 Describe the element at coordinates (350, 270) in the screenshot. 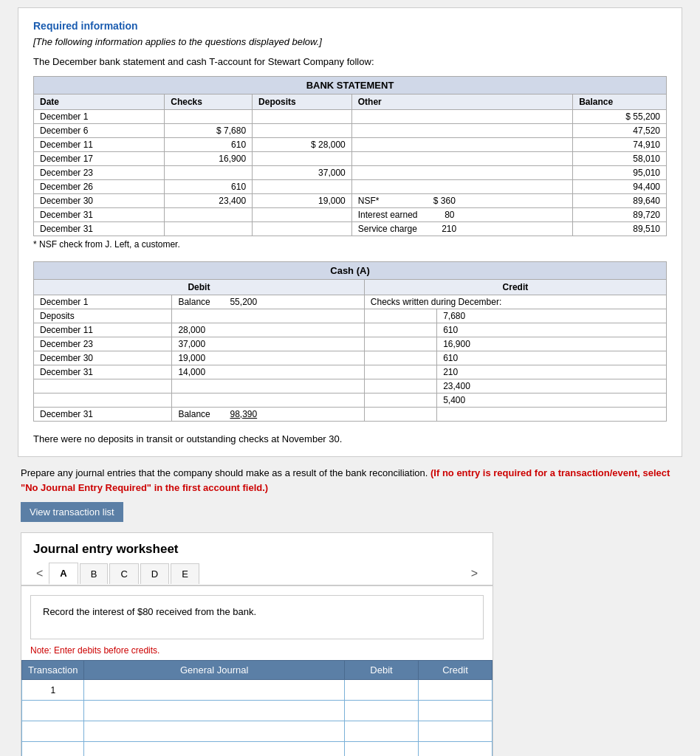

I see `cash-title: Cash (A)` at that location.